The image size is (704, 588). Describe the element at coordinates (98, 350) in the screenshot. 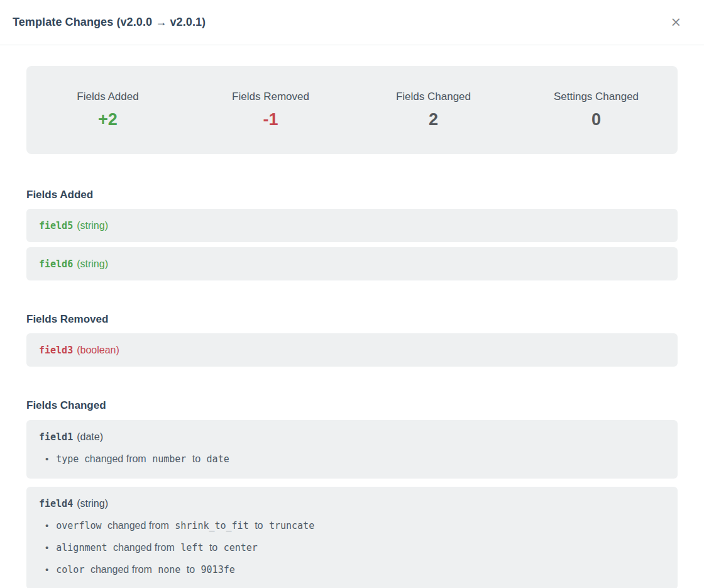

I see `field-type: (boolean)` at that location.